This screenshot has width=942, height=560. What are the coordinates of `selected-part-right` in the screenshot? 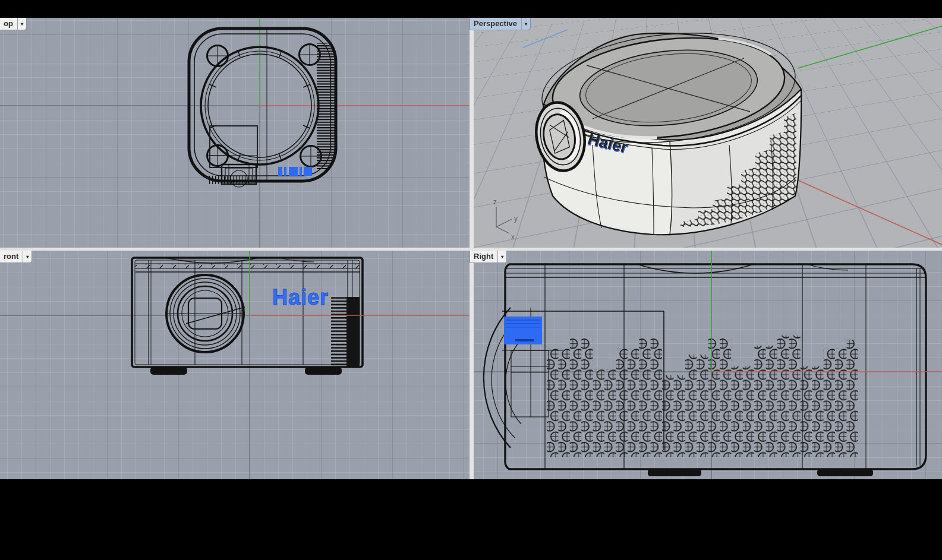 It's located at (523, 330).